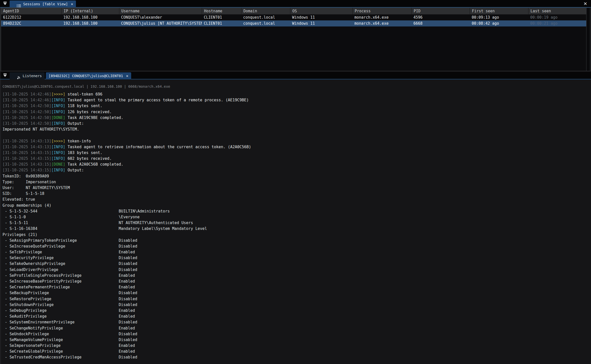  I want to click on column-header-first-seen: First seen, so click(499, 11).